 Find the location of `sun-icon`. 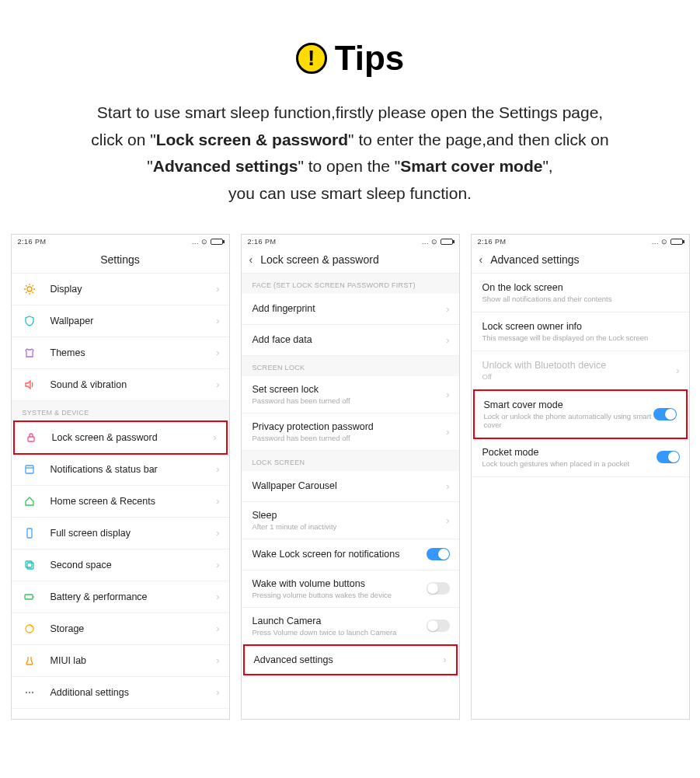

sun-icon is located at coordinates (30, 289).